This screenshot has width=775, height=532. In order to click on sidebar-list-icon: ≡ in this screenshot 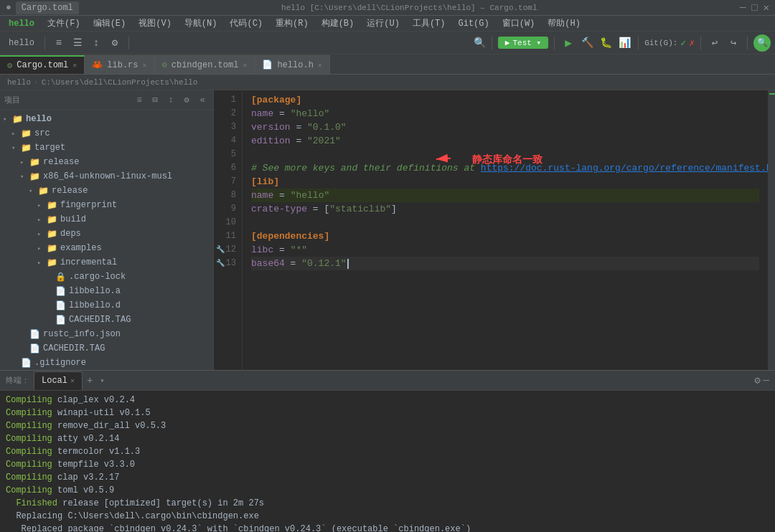, I will do `click(139, 100)`.